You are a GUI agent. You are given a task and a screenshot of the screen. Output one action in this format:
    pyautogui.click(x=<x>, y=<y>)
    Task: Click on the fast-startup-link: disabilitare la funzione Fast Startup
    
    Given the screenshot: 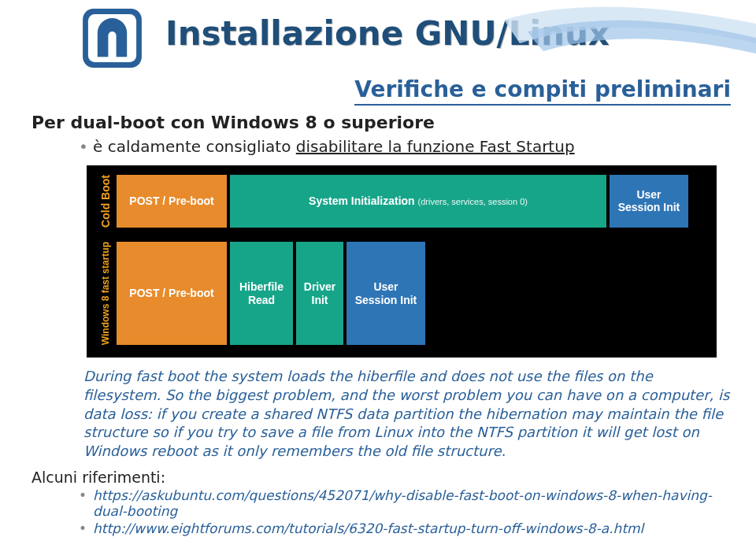 What is the action you would take?
    pyautogui.click(x=435, y=146)
    